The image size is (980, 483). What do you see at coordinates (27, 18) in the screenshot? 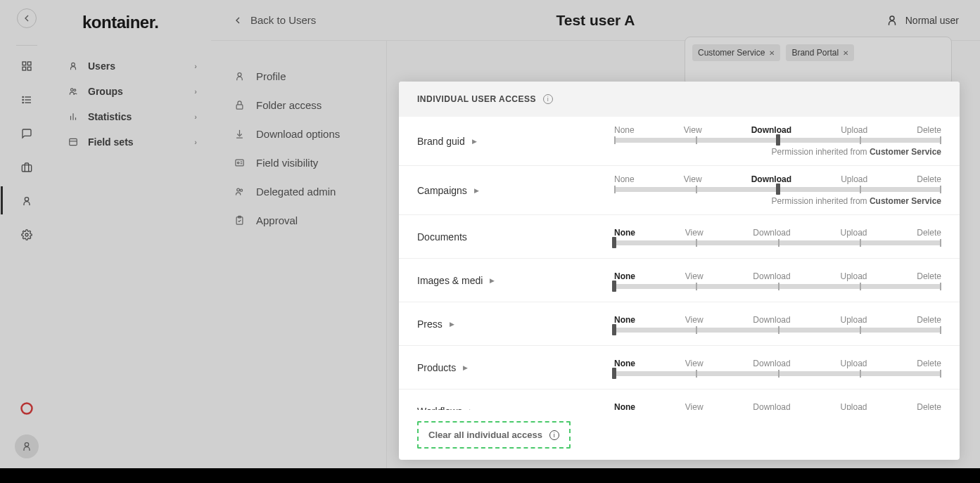
I see `rail-back-button` at bounding box center [27, 18].